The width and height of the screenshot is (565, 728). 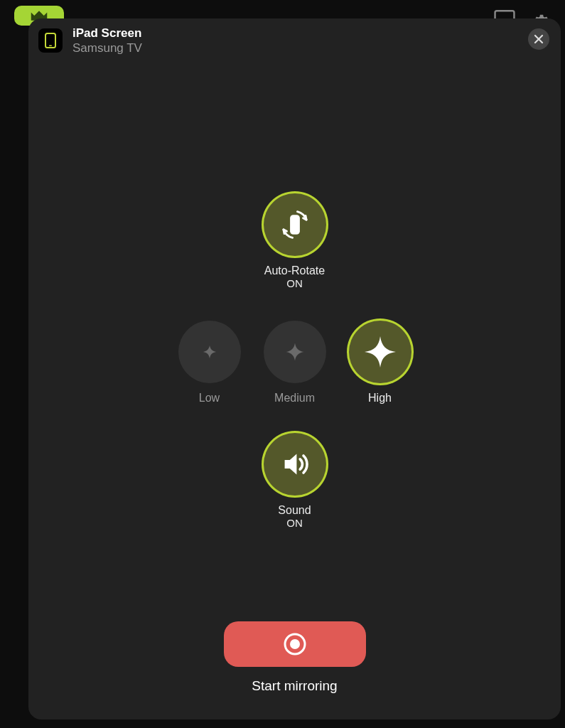 What do you see at coordinates (107, 41) in the screenshot?
I see `title-block: iPad Screen Samsung TV` at bounding box center [107, 41].